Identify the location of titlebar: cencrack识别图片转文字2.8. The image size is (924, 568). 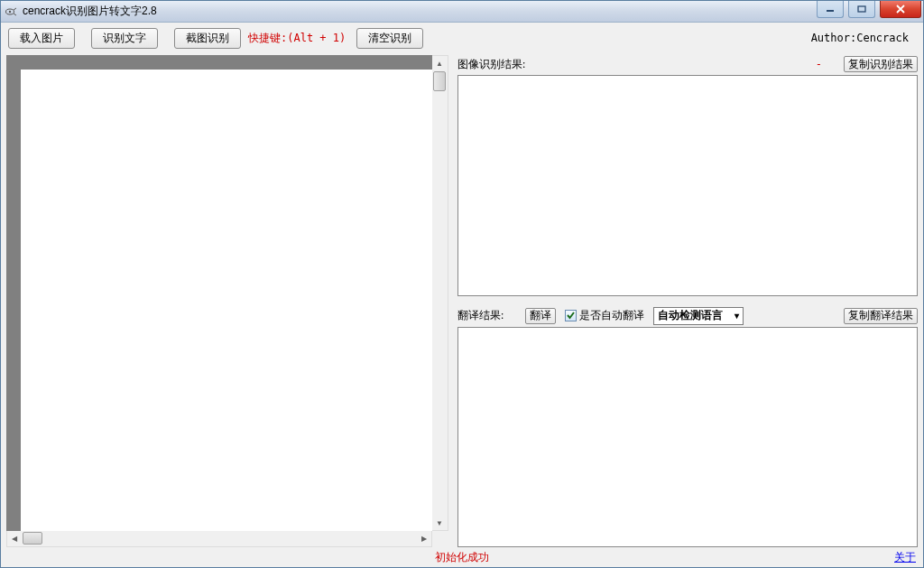
(462, 12).